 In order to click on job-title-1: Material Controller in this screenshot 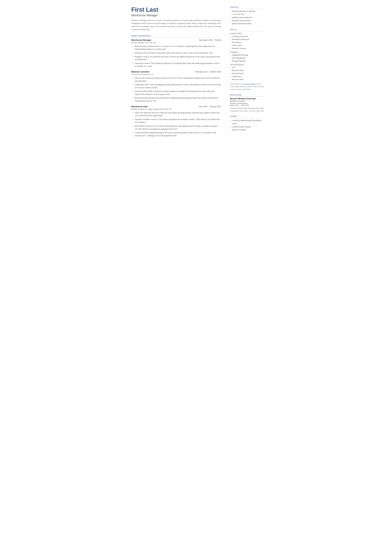, I will do `click(140, 72)`.